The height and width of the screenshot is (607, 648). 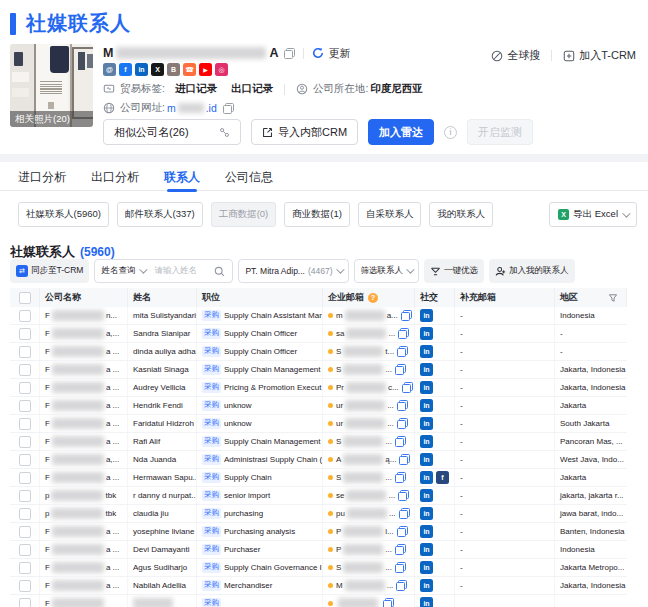 What do you see at coordinates (401, 132) in the screenshot?
I see `join-radar-button: 加入雷达` at bounding box center [401, 132].